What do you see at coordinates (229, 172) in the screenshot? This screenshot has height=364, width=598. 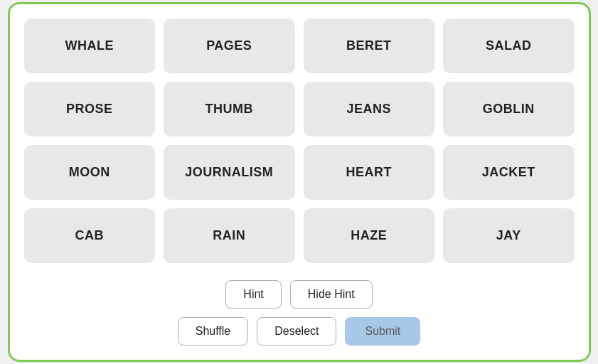 I see `tile-journalism: JOURNALISM` at bounding box center [229, 172].